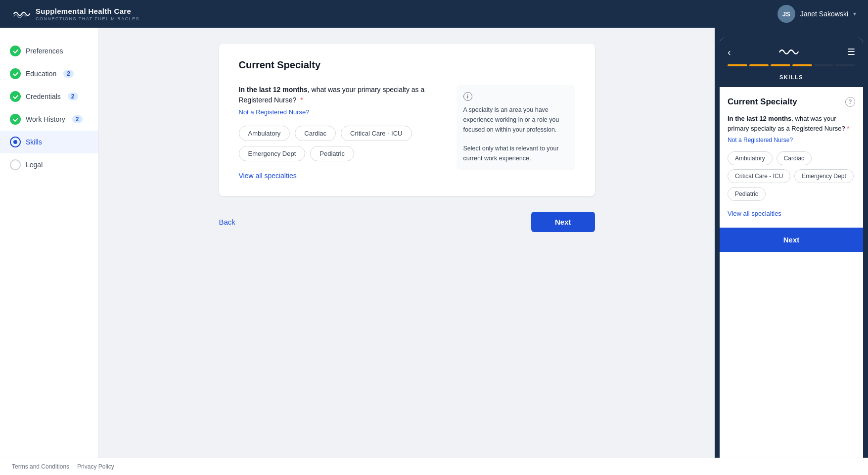 The width and height of the screenshot is (868, 475). What do you see at coordinates (49, 251) in the screenshot?
I see `sidebar: Preferences Education 2 Credentials 2 Wo…` at bounding box center [49, 251].